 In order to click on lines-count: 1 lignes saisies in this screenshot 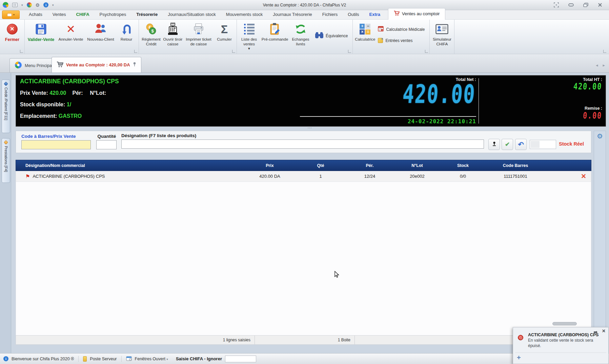, I will do `click(136, 340)`.